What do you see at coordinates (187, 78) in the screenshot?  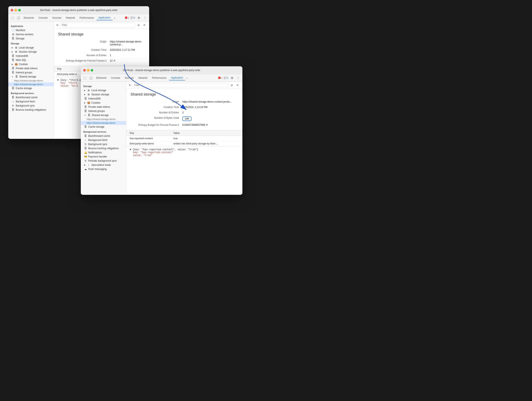 I see `tab-more-2: »` at bounding box center [187, 78].